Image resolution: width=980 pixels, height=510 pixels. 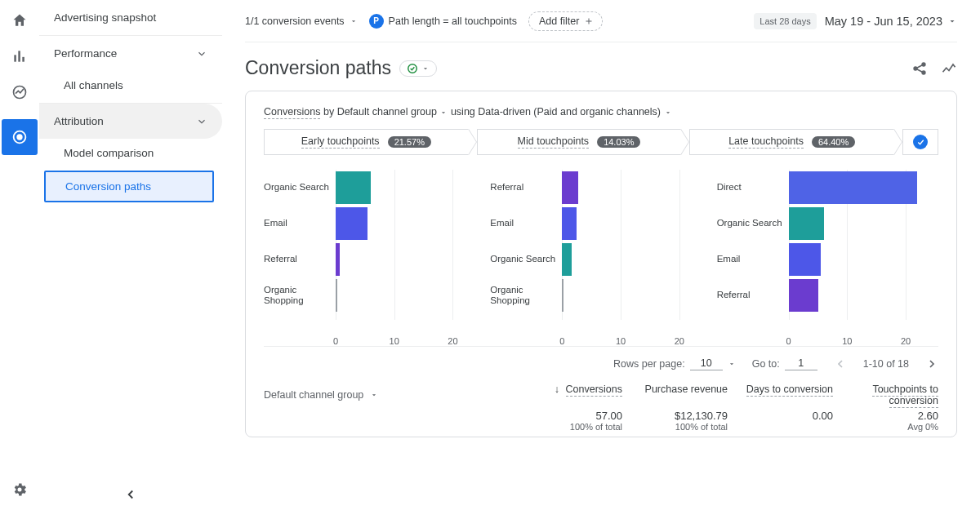 I want to click on sidebar-section-attribution: Attribution, so click(x=131, y=121).